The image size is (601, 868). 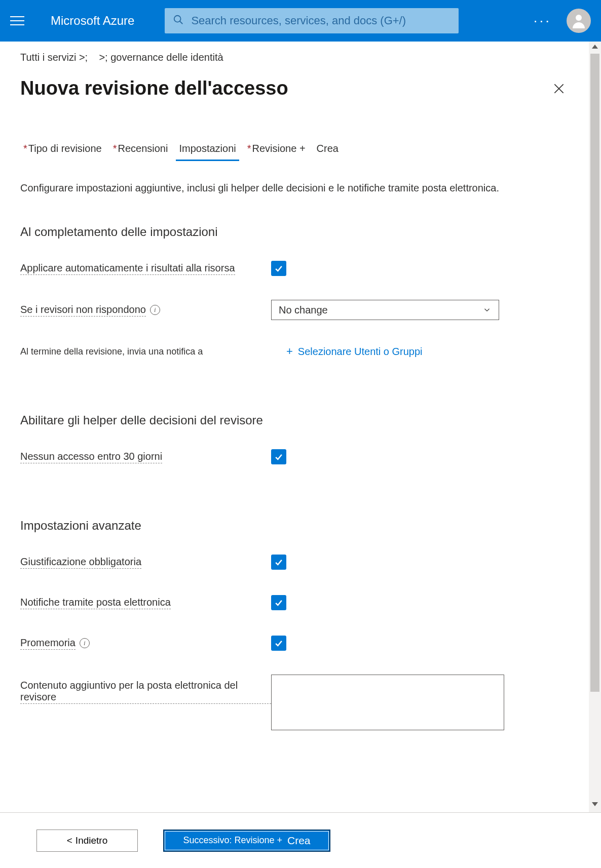 What do you see at coordinates (279, 562) in the screenshot?
I see `checkbox-justification` at bounding box center [279, 562].